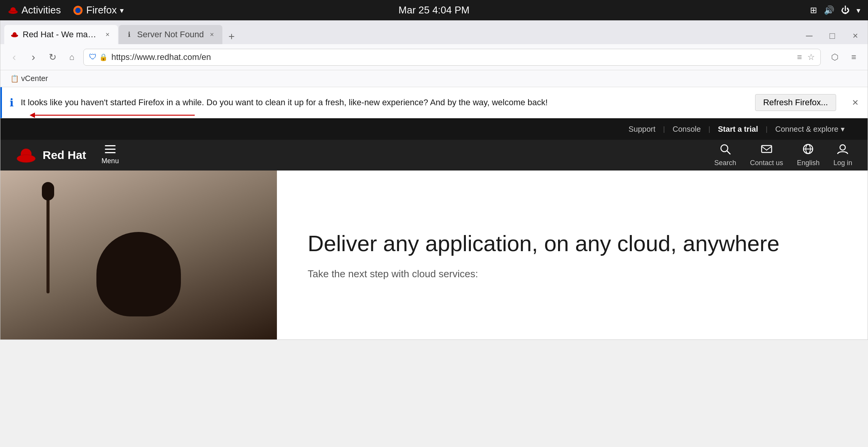 The height and width of the screenshot is (447, 868). Describe the element at coordinates (98, 10) in the screenshot. I see `browser-label-group: Firefox ▾` at that location.